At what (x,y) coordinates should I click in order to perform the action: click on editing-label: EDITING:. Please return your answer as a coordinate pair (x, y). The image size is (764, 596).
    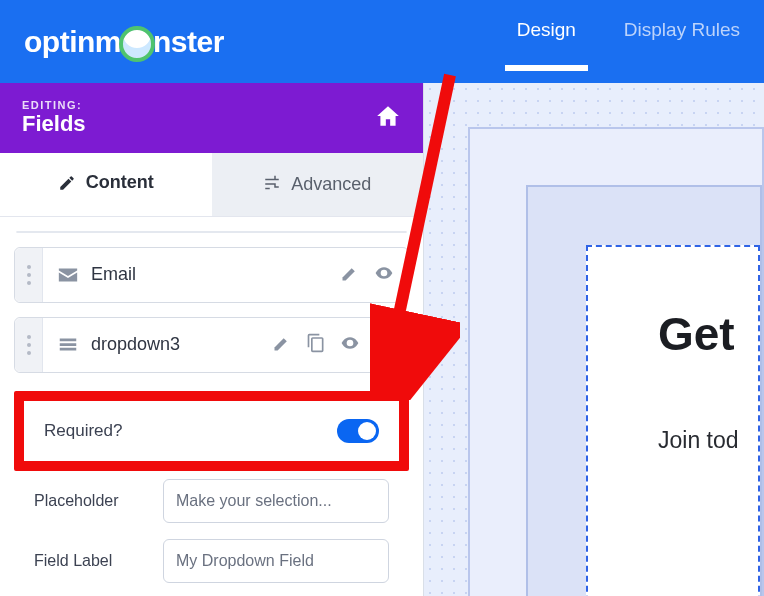
    Looking at the image, I should click on (54, 105).